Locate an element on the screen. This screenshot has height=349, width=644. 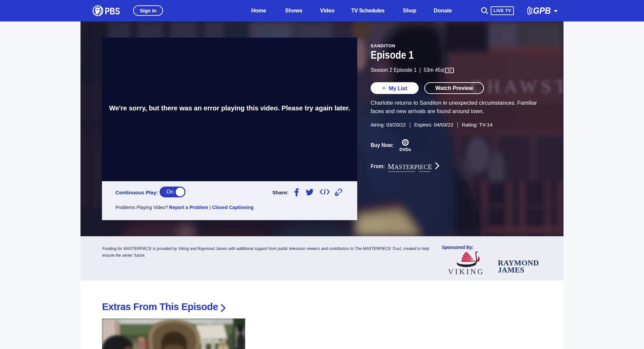
svg-text: GPB is located at coordinates (542, 11).